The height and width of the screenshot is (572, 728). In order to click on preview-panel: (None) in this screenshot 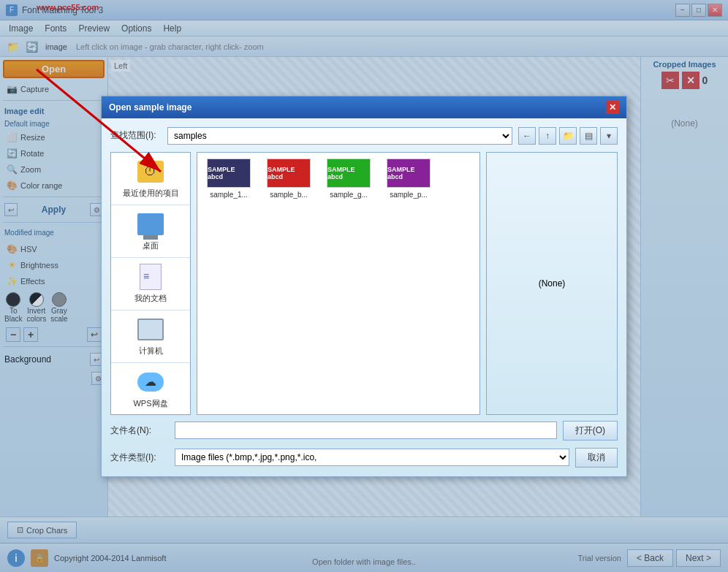, I will do `click(552, 283)`.